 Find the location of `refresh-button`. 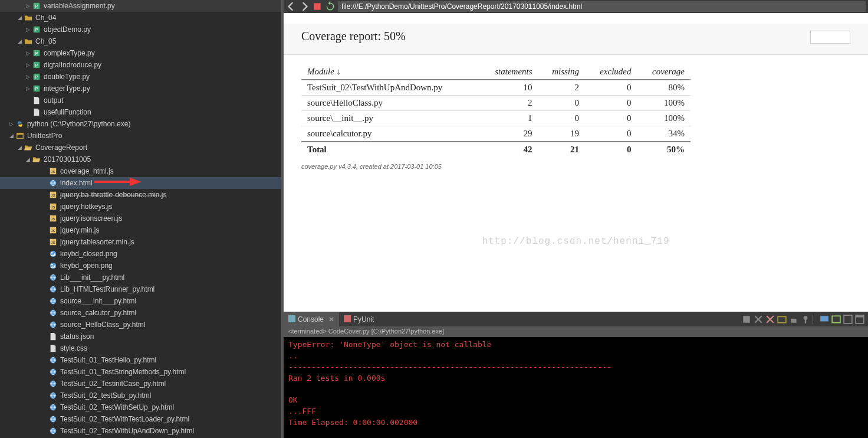

refresh-button is located at coordinates (330, 6).